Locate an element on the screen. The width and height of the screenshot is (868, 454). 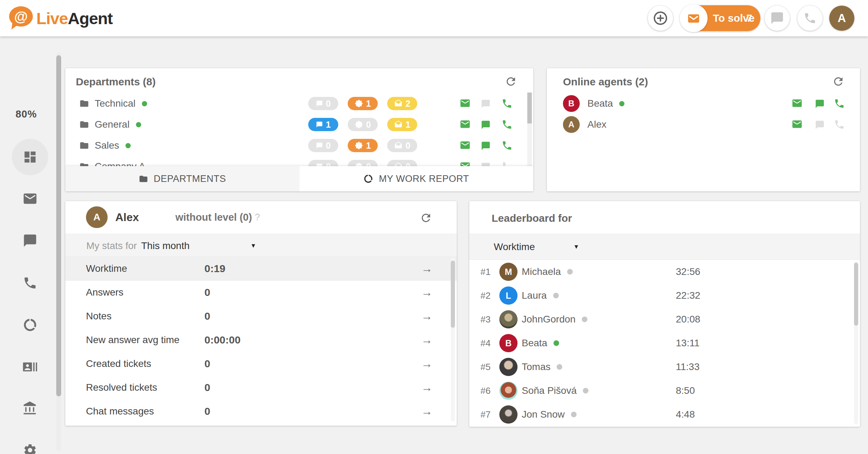
stat-row-worktime: Worktime 0:19 → is located at coordinates (261, 269).